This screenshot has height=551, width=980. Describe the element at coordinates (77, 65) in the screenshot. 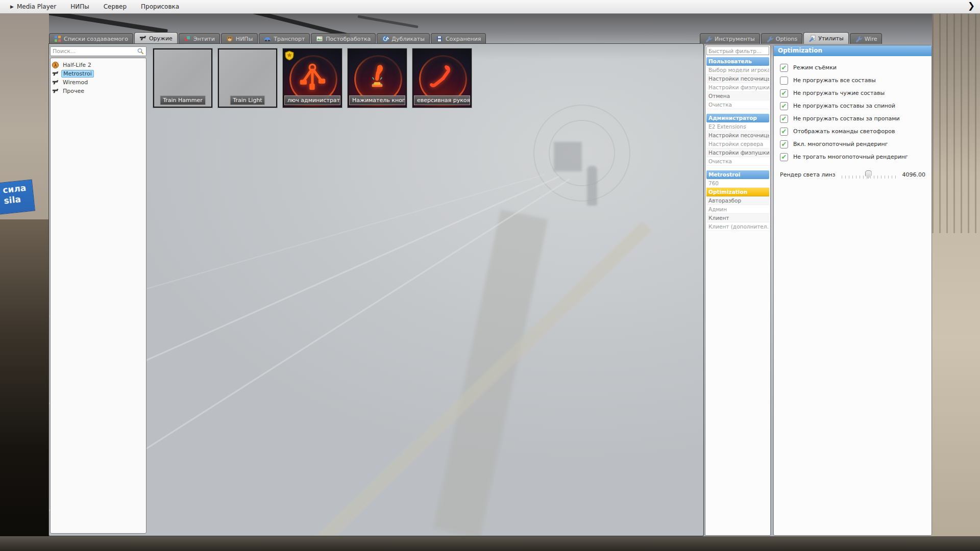

I see `tree-item-label: Half-Life 2` at that location.